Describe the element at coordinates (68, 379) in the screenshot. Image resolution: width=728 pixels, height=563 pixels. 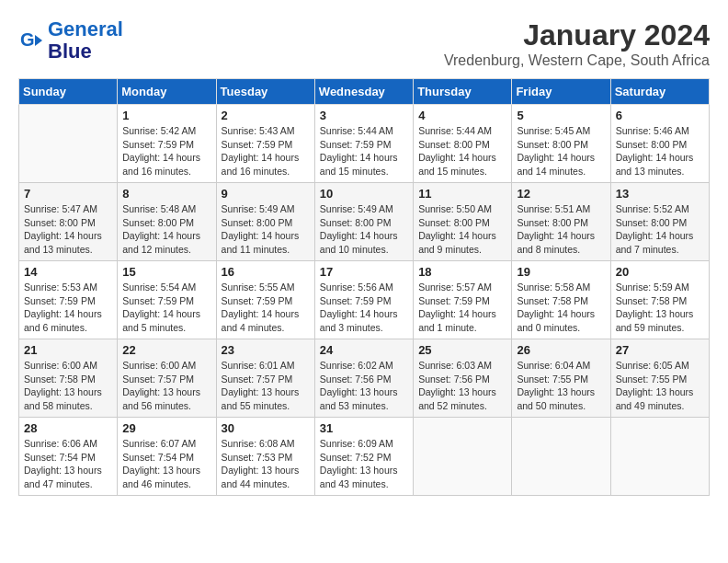
I see `calendar-cell: 21Sunrise: 6:00 AM Sunset: 7:58 PM Dayli…` at that location.